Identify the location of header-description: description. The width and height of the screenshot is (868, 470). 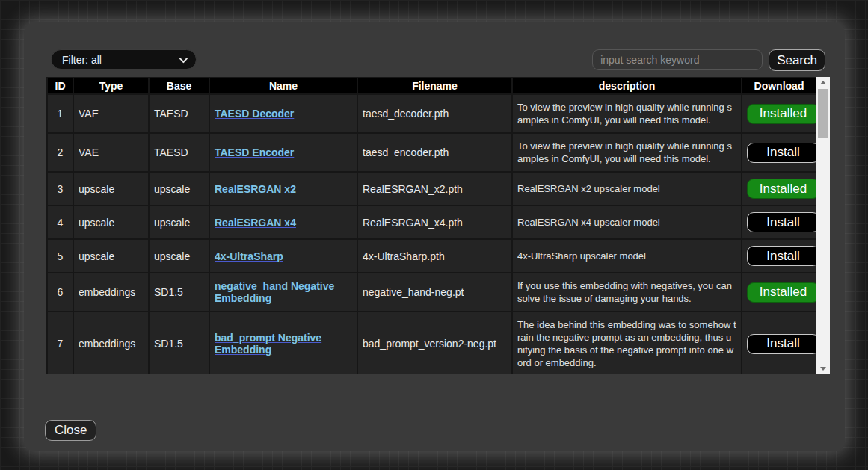
(627, 86).